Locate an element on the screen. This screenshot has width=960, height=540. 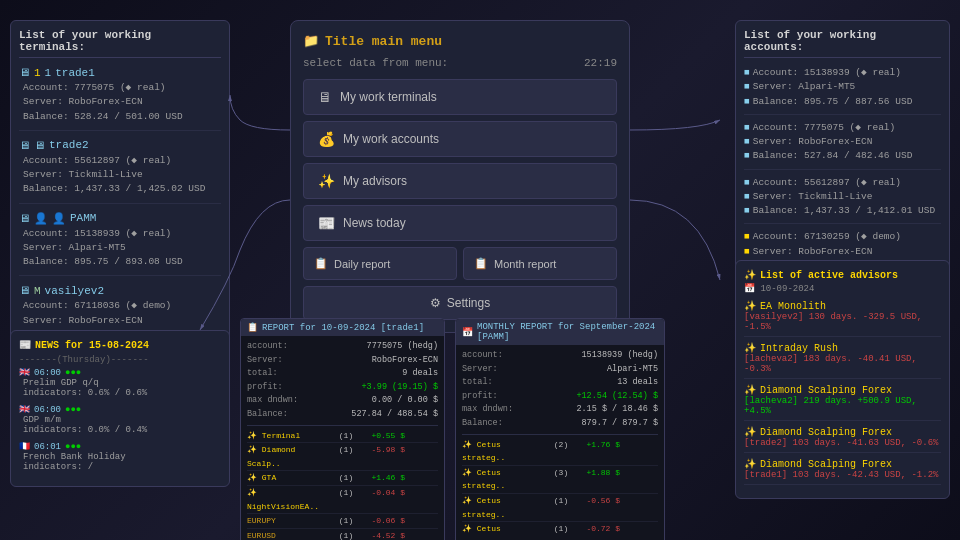
daily-report-button: 📋 Daily report is located at coordinates (380, 264).